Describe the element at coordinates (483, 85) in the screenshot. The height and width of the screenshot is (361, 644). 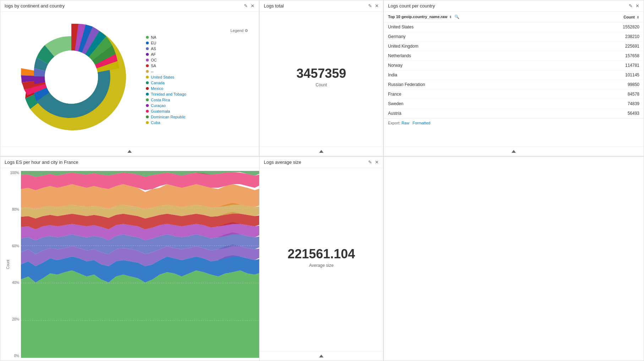
I see `country-name: Russian Federation` at that location.